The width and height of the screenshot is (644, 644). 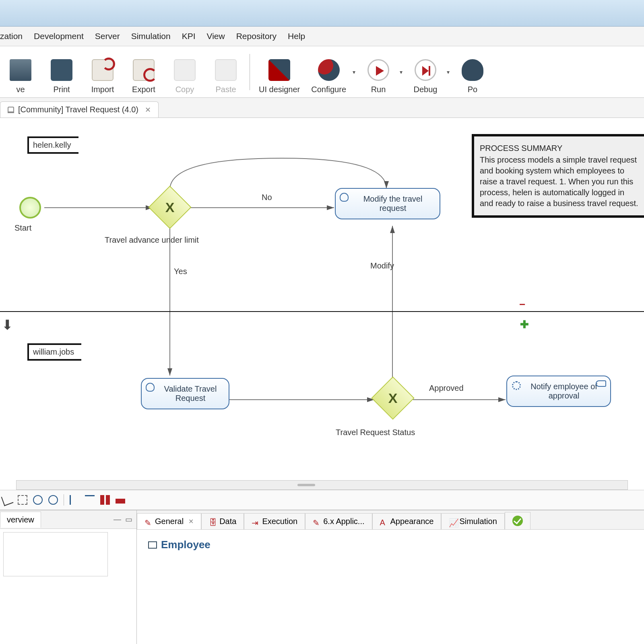 I want to click on align-left-icon, so click(x=74, y=500).